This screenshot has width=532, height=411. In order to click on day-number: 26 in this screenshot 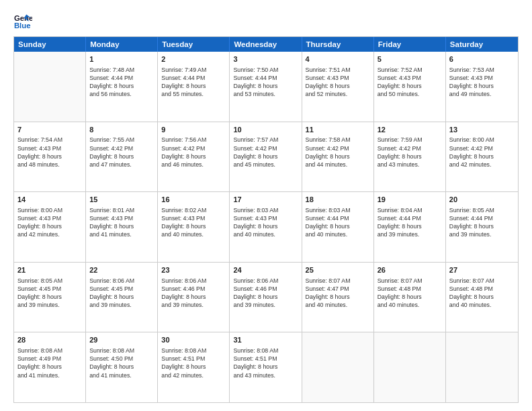, I will do `click(410, 270)`.